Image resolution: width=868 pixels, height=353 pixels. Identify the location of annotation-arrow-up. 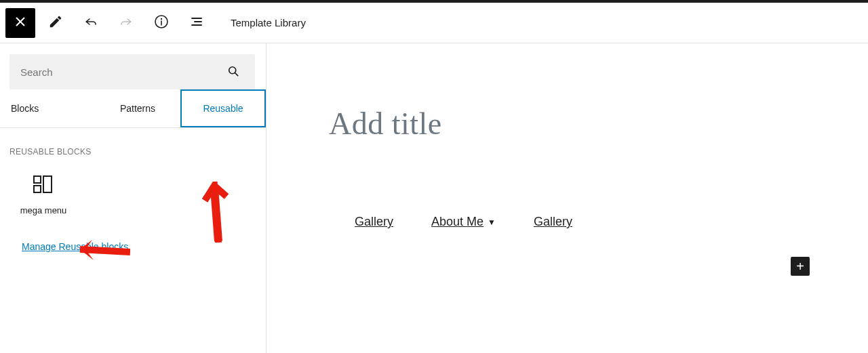
(218, 212).